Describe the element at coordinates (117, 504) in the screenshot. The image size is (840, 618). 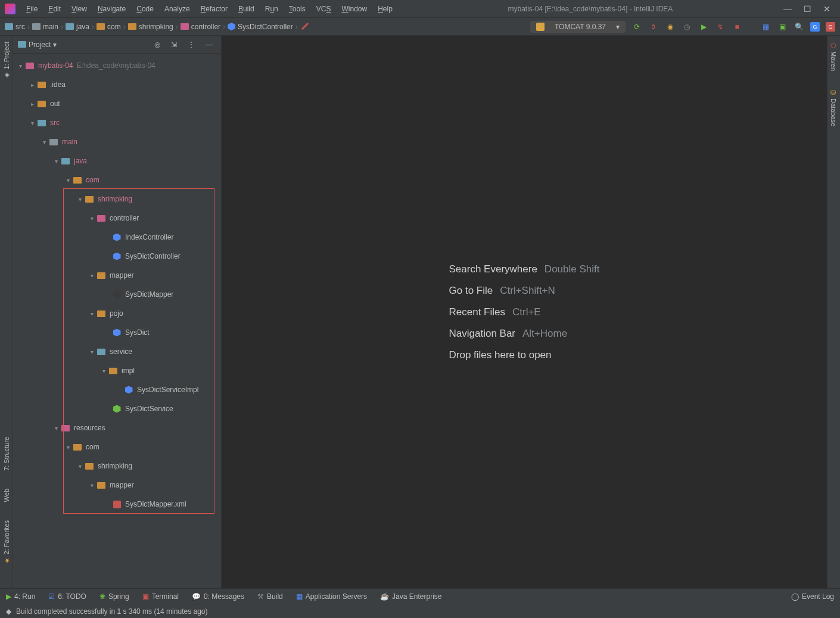
I see `tree-sysdictmapperxml: SysDictMapper.xml` at that location.